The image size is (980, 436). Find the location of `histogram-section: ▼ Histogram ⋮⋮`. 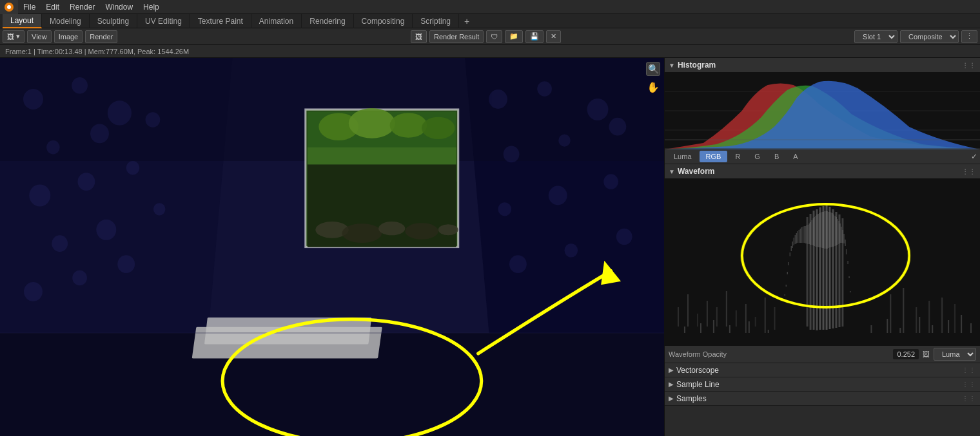

histogram-section: ▼ Histogram ⋮⋮ is located at coordinates (823, 111).